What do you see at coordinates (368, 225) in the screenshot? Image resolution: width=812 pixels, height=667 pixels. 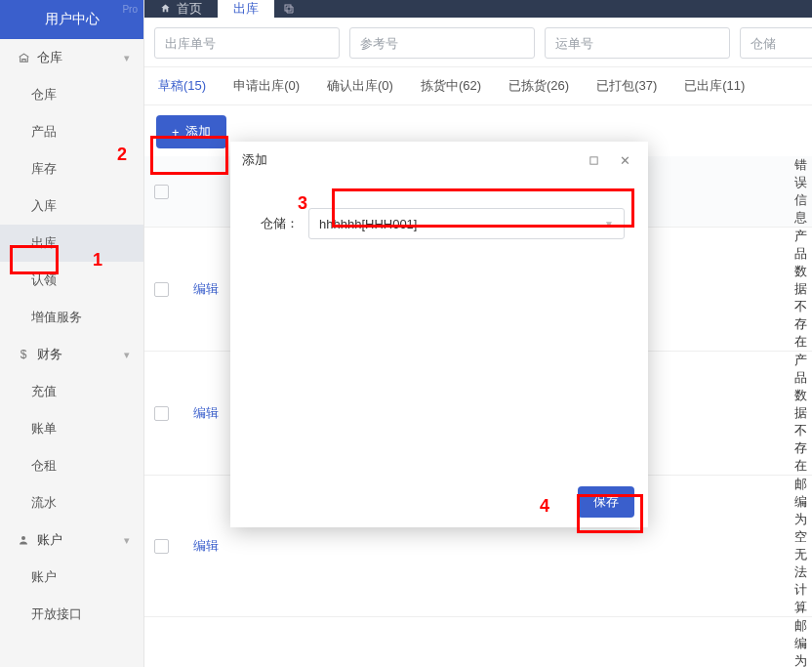 I see `storage-value: hhhhhh[HHH001]` at bounding box center [368, 225].